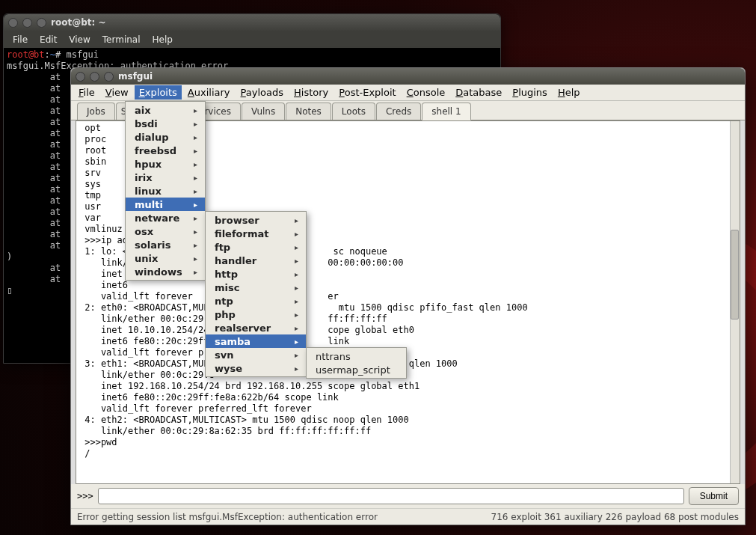  What do you see at coordinates (256, 233) in the screenshot?
I see `menu-item-fileformat: fileformat▸` at bounding box center [256, 233].